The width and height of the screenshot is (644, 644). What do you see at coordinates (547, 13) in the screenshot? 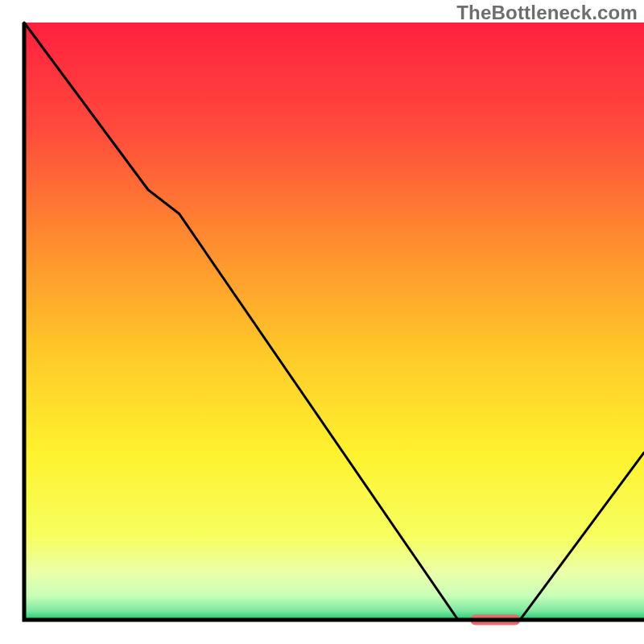
I see `watermark-text: TheBottleneck.com` at bounding box center [547, 13].